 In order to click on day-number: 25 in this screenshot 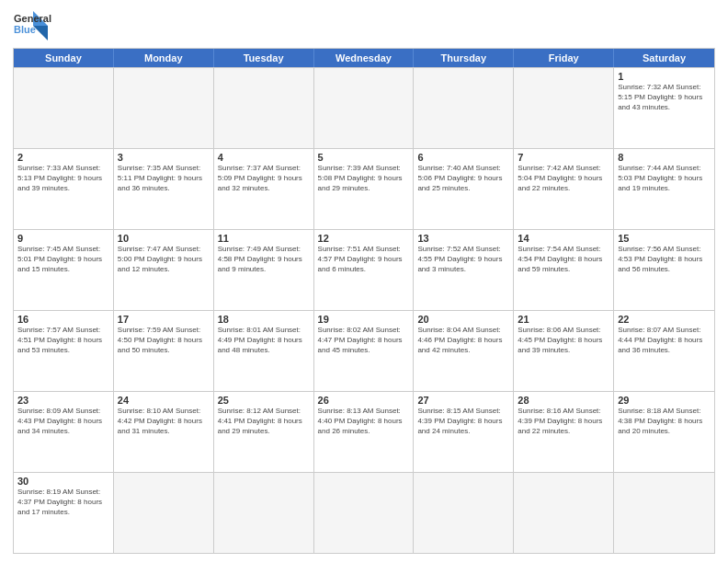, I will do `click(264, 400)`.